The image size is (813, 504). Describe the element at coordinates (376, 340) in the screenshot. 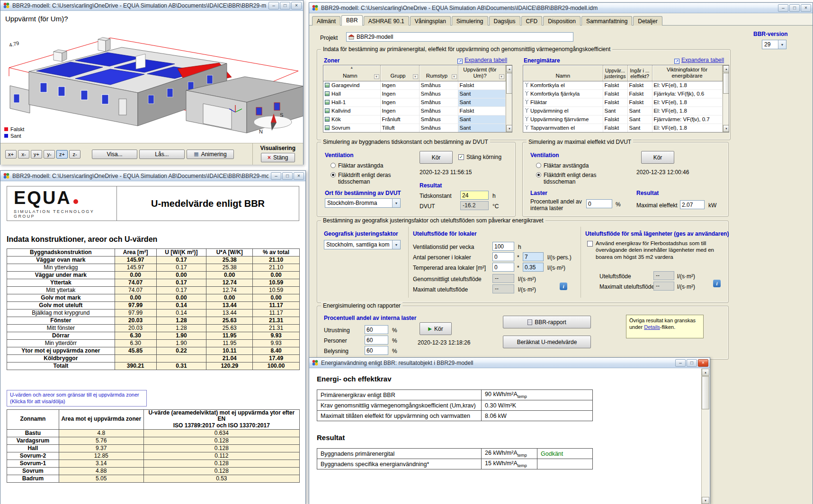

I see `personer-field` at that location.